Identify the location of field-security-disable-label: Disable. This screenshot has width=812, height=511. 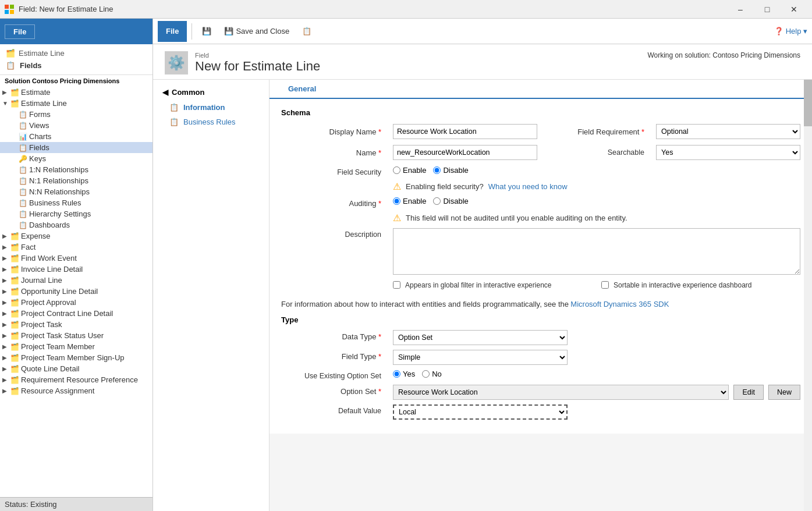
(451, 170).